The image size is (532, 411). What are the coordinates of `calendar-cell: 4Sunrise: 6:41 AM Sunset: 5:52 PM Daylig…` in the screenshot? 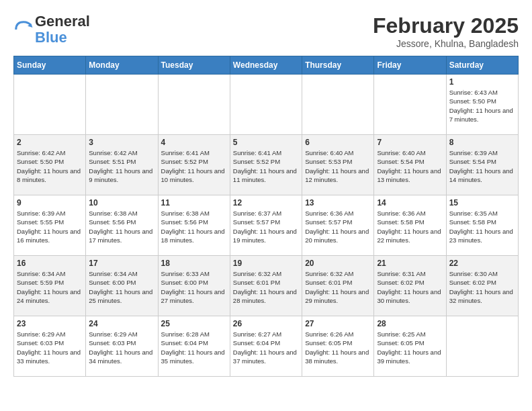 It's located at (193, 165).